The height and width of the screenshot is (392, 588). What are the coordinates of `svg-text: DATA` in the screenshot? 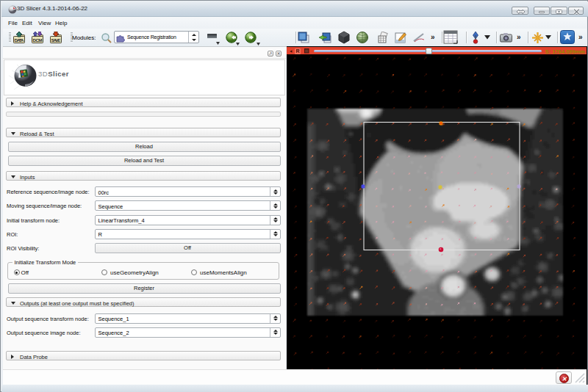 It's located at (20, 40).